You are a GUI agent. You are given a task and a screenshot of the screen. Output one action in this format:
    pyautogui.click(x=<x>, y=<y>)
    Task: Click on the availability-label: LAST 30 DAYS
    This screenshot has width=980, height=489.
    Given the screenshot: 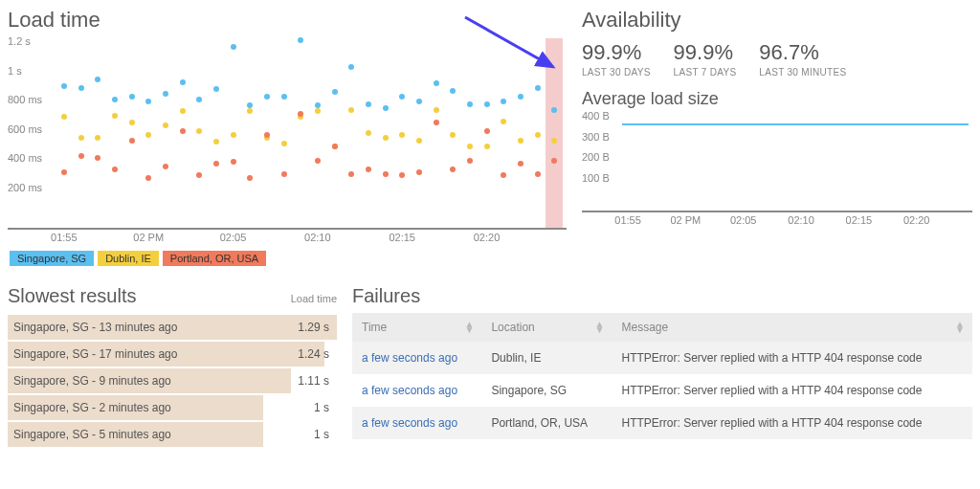 What is the action you would take?
    pyautogui.click(x=616, y=73)
    